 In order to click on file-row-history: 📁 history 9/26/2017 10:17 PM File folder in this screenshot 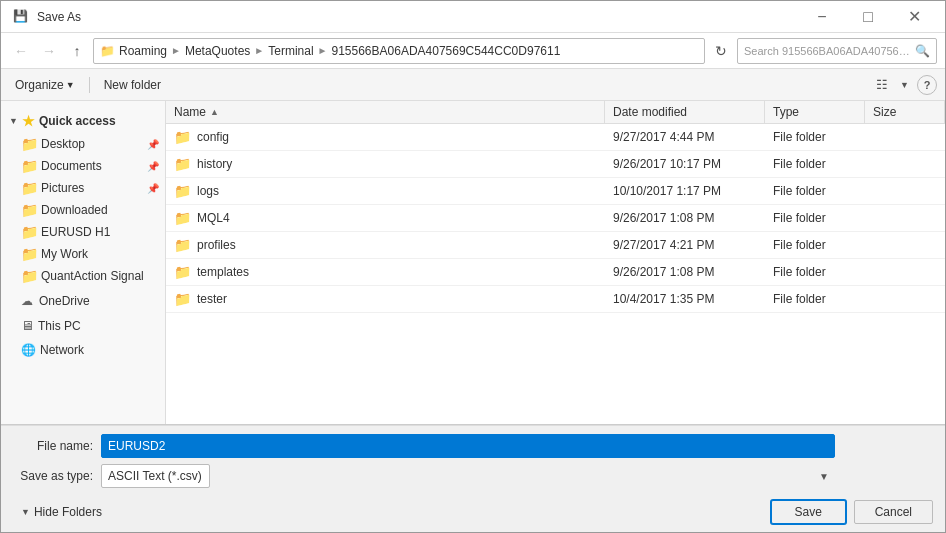, I will do `click(556, 164)`.